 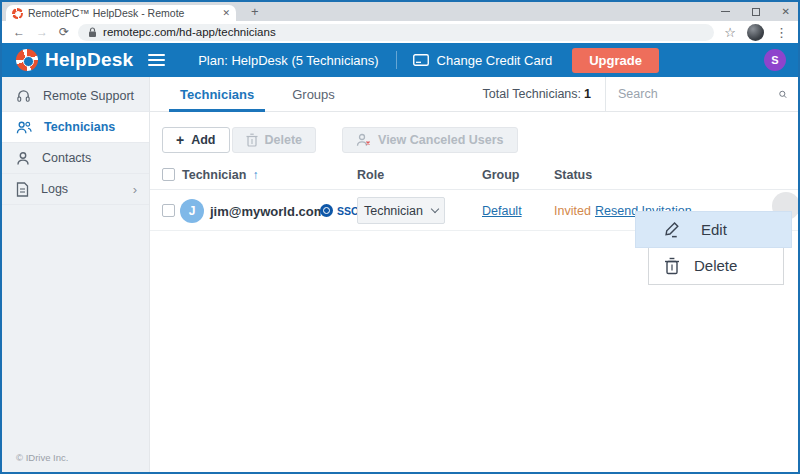 What do you see at coordinates (616, 60) in the screenshot?
I see `upgrade-button: Upgrade` at bounding box center [616, 60].